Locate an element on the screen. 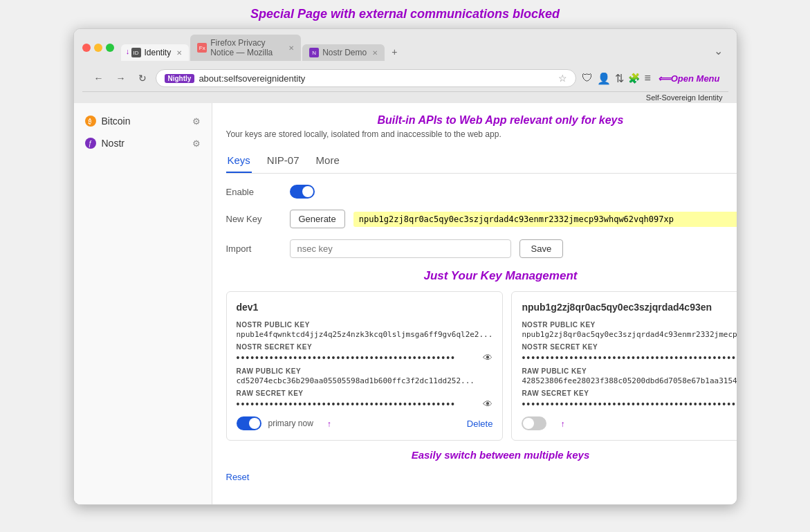 This screenshot has height=532, width=810. close-button is located at coordinates (86, 48).